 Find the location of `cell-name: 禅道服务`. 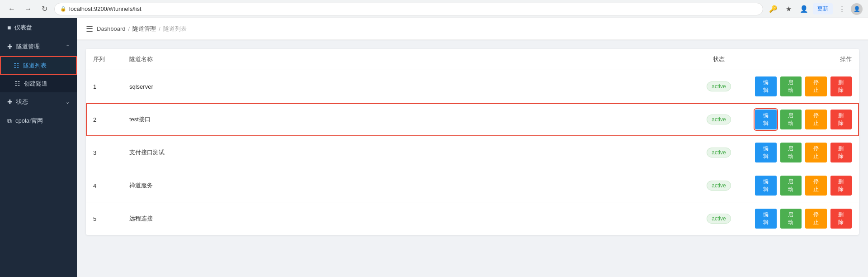

cell-name: 禅道服务 is located at coordinates (407, 186).